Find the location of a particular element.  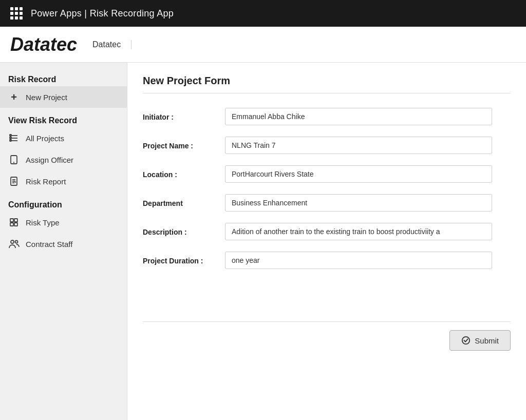

report-icon is located at coordinates (14, 181).